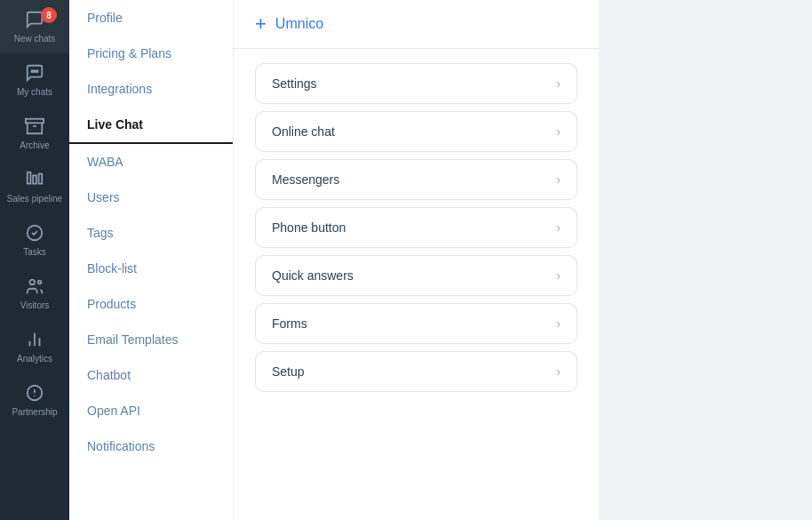  Describe the element at coordinates (35, 260) in the screenshot. I see `sidebar-left: 8 New chats My chats Archive` at that location.